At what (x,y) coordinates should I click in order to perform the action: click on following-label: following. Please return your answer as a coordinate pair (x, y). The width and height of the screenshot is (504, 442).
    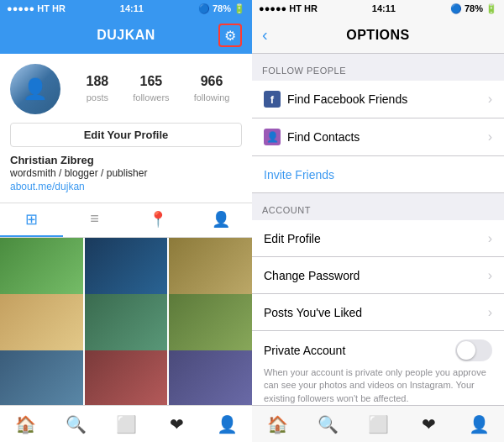
    Looking at the image, I should click on (212, 97).